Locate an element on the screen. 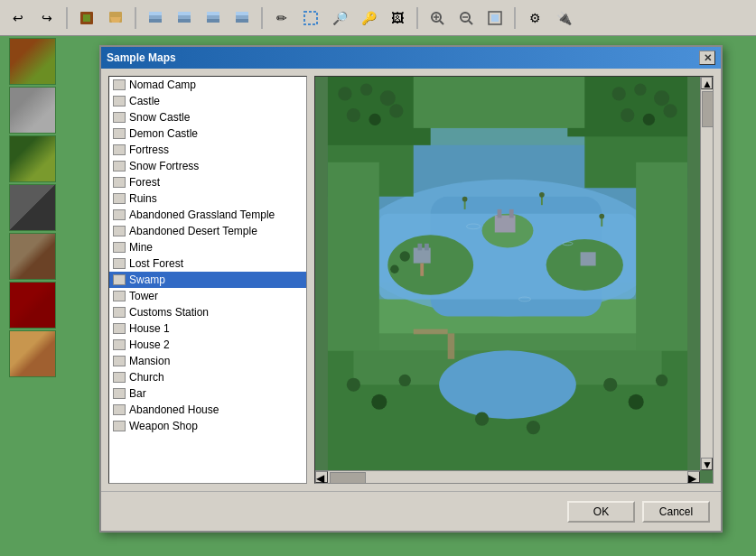 The image size is (756, 556). map-list-item: Bar is located at coordinates (208, 394).